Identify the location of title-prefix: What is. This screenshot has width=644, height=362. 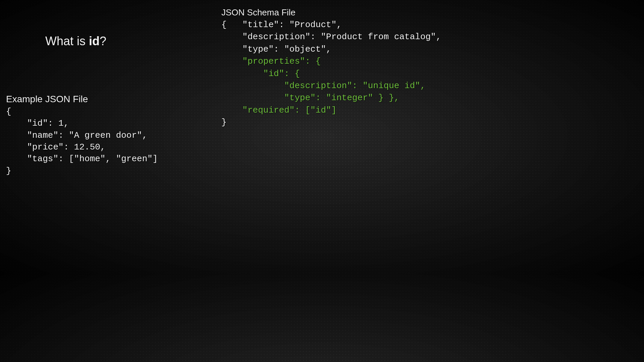
(67, 41).